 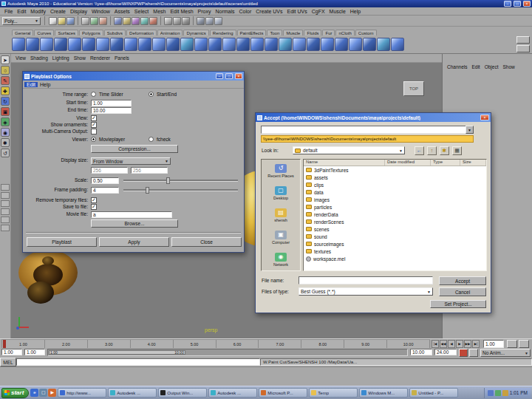 What do you see at coordinates (196, 33) in the screenshot?
I see `shelf-tab-dynamics: Dynamics` at bounding box center [196, 33].